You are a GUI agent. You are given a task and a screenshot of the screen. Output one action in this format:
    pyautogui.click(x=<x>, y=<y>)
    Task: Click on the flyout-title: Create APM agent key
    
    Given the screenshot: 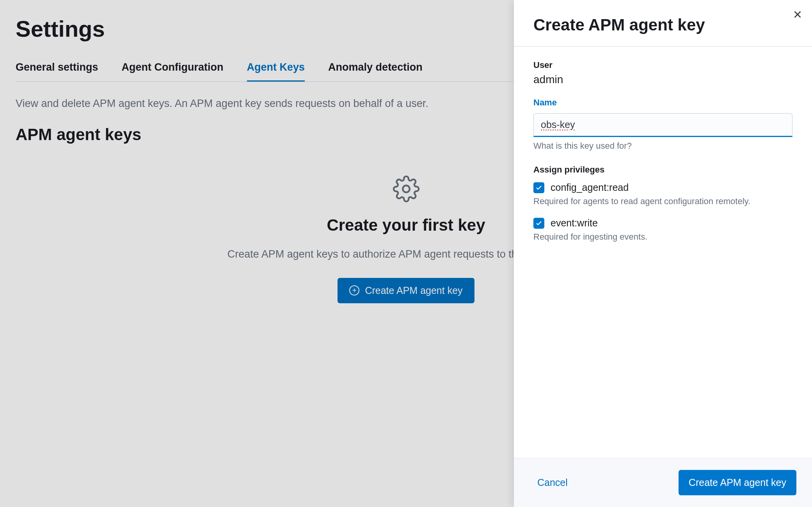 What is the action you would take?
    pyautogui.click(x=663, y=25)
    